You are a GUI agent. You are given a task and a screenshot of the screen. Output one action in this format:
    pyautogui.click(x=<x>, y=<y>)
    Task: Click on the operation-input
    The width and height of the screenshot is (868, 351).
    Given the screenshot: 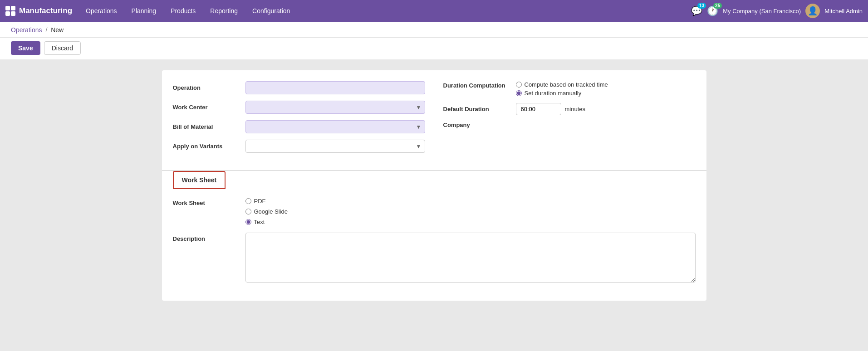 What is the action you would take?
    pyautogui.click(x=335, y=88)
    